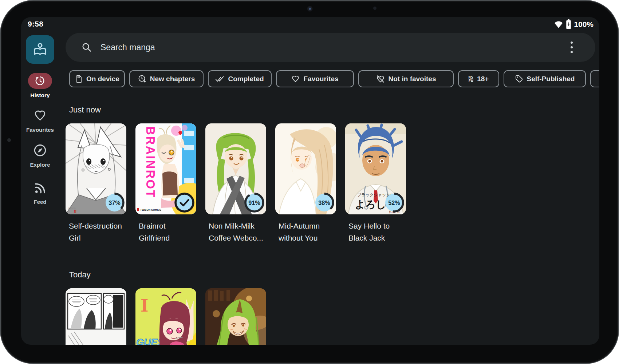 The width and height of the screenshot is (619, 364). Describe the element at coordinates (559, 24) in the screenshot. I see `wifi-icon` at that location.